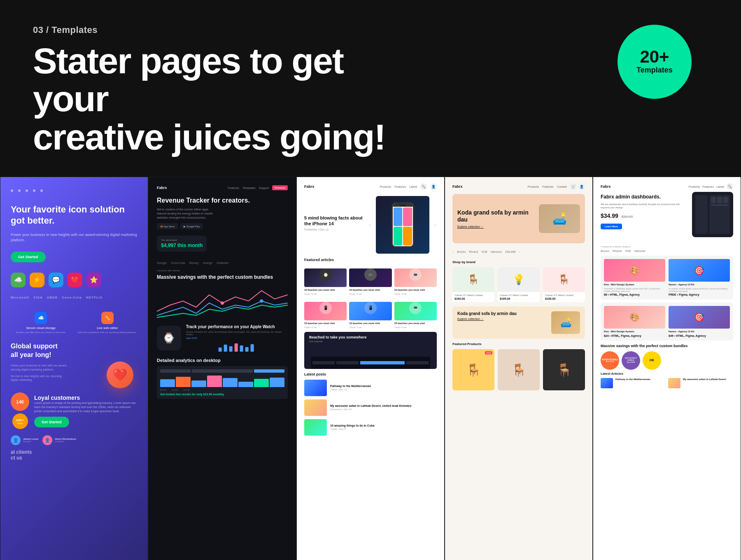 The height and width of the screenshot is (560, 741). I want to click on marketplace-item-1: 🎨 Kira - Mini Design System Powerfully i…, so click(635, 278).